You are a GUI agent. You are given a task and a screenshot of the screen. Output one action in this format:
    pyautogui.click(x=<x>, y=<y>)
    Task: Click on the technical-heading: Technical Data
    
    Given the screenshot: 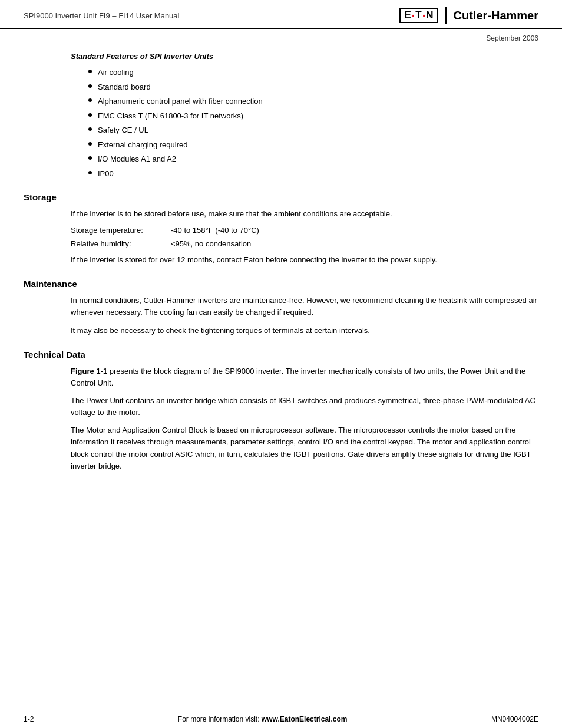 What is the action you would take?
    pyautogui.click(x=281, y=355)
    